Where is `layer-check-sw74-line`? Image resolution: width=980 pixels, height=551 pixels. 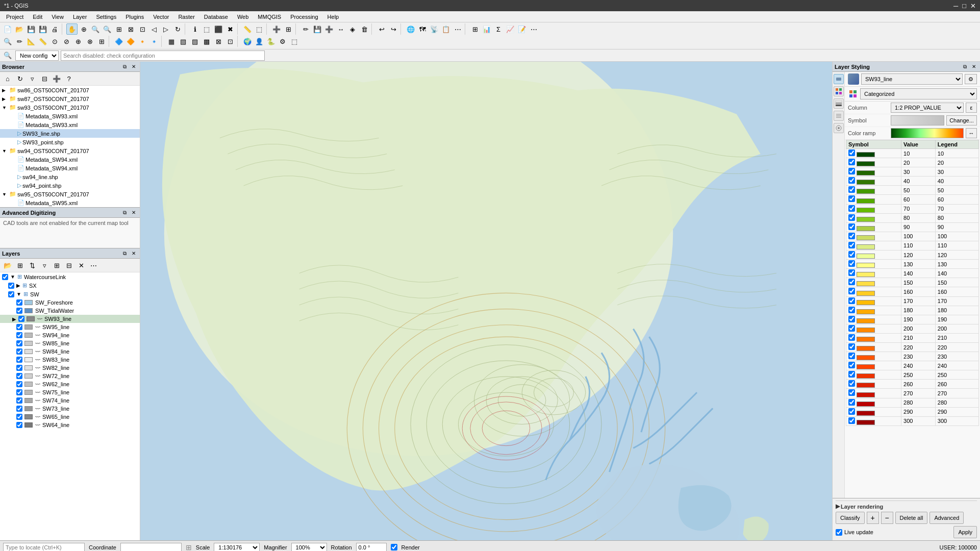
layer-check-sw74-line is located at coordinates (19, 400).